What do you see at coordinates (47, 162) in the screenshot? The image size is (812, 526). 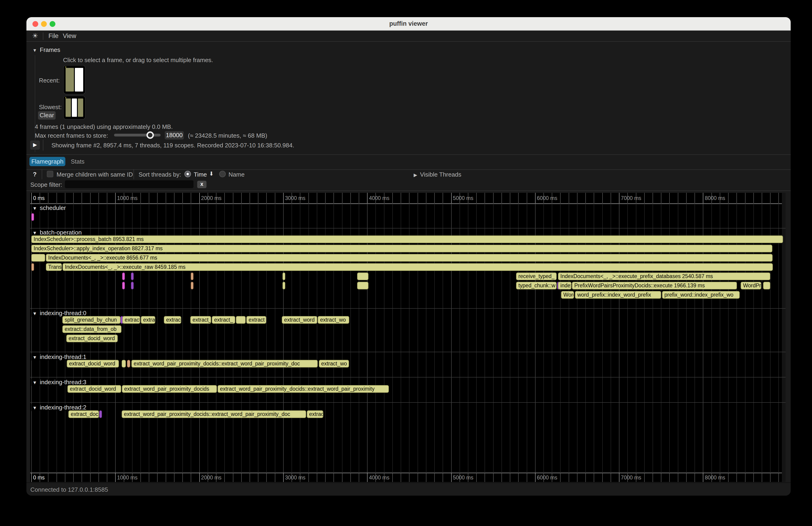 I see `tab-flamegraph: Flamegraph` at bounding box center [47, 162].